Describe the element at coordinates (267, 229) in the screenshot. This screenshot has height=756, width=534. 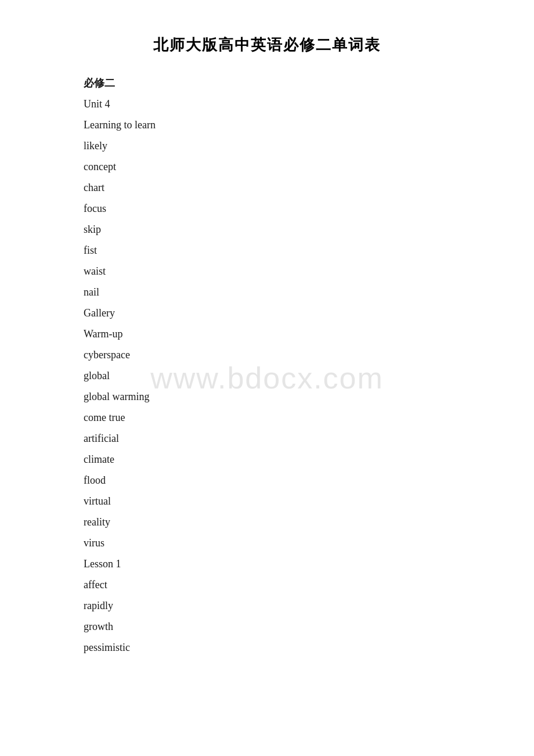
I see `list-item: skip` at that location.